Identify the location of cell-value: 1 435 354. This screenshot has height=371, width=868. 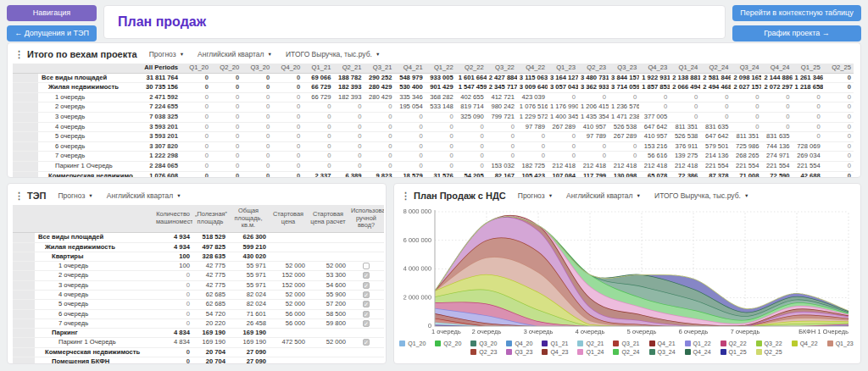
(593, 117).